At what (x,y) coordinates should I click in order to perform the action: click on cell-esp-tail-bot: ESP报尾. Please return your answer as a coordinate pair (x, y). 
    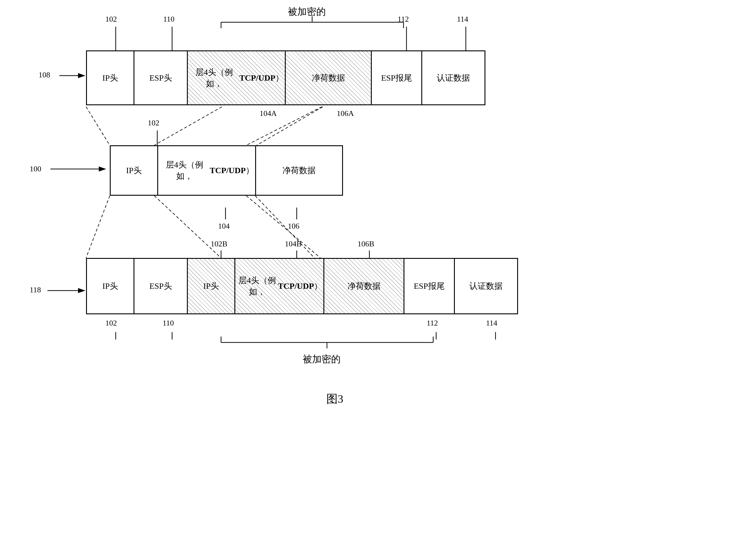
    Looking at the image, I should click on (429, 286).